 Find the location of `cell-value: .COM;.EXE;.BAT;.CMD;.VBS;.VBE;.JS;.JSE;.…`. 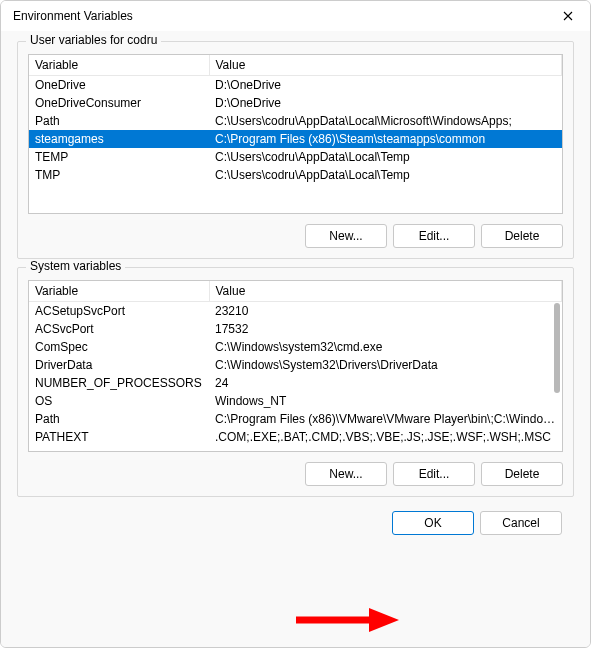

cell-value: .COM;.EXE;.BAT;.CMD;.VBS;.VBE;.JS;.JSE;.… is located at coordinates (386, 437).